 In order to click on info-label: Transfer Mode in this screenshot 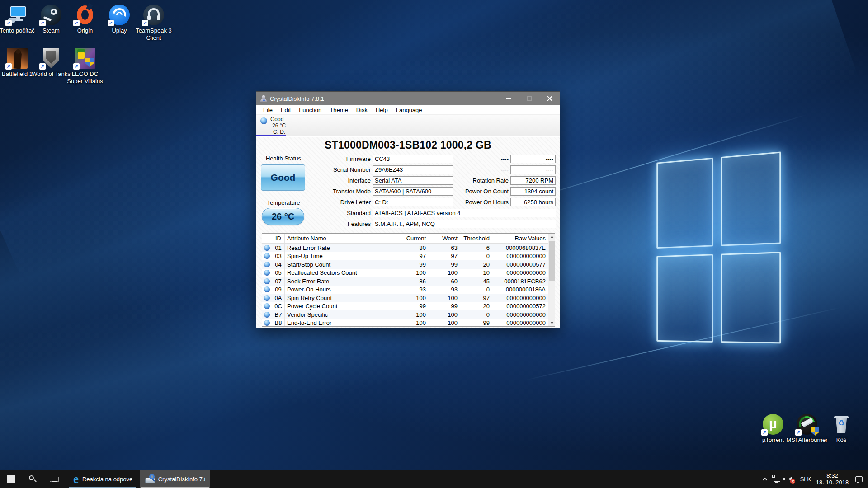, I will do `click(315, 192)`.